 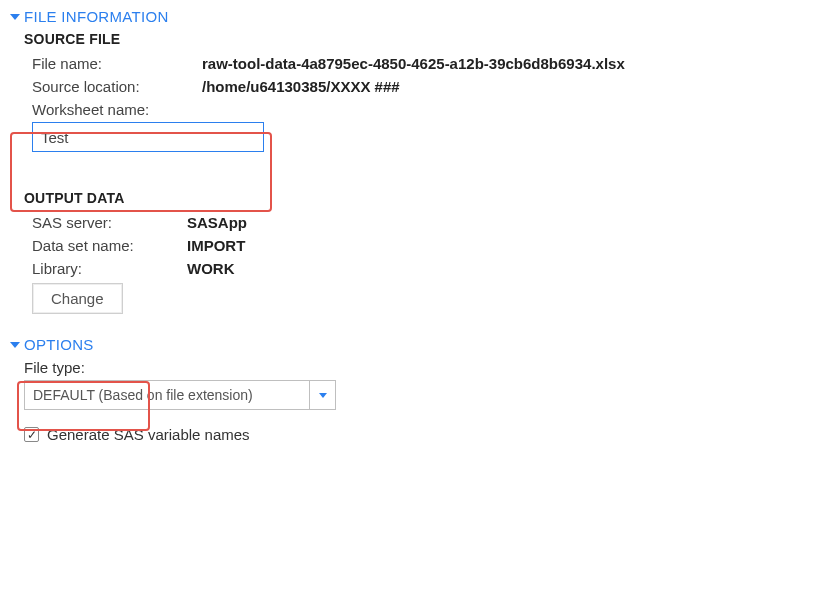 I want to click on source-file-heading: SOURCE FILE, so click(x=424, y=39).